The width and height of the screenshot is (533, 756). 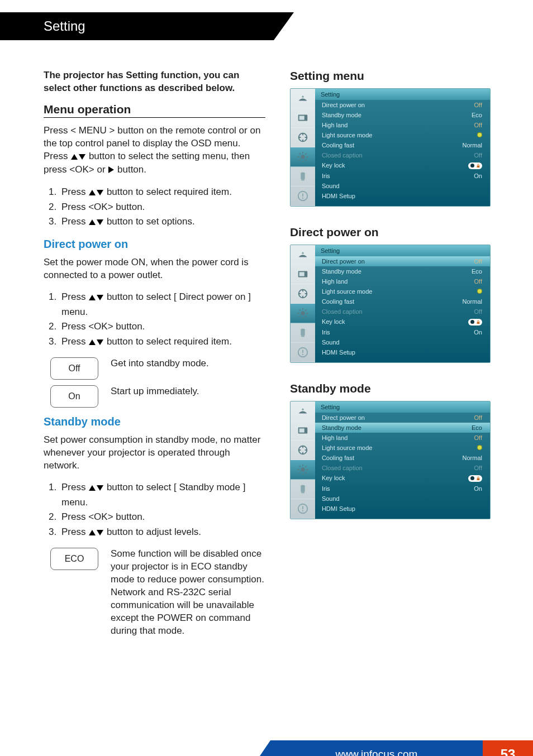 I want to click on osd-row-label: Closed caption, so click(x=342, y=155).